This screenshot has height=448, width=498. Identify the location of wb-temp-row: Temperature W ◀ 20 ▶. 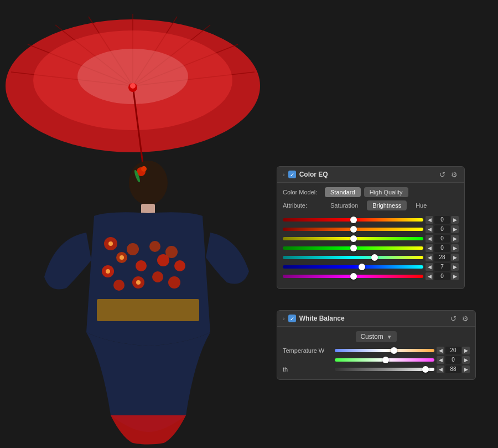
(376, 351).